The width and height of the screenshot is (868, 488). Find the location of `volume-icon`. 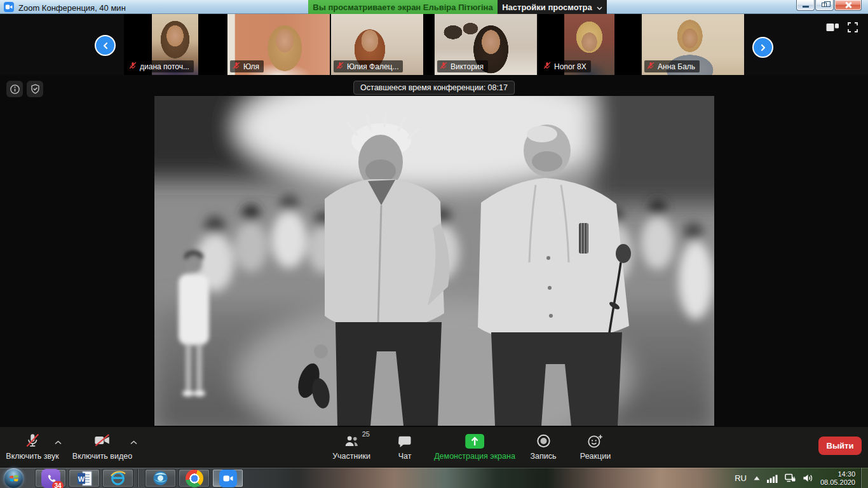

volume-icon is located at coordinates (808, 478).